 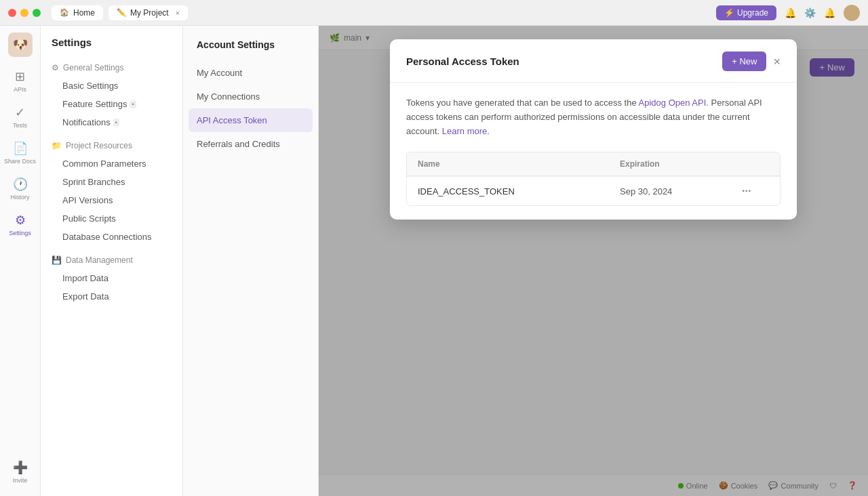 I want to click on token-actions-button: ···, so click(x=755, y=191).